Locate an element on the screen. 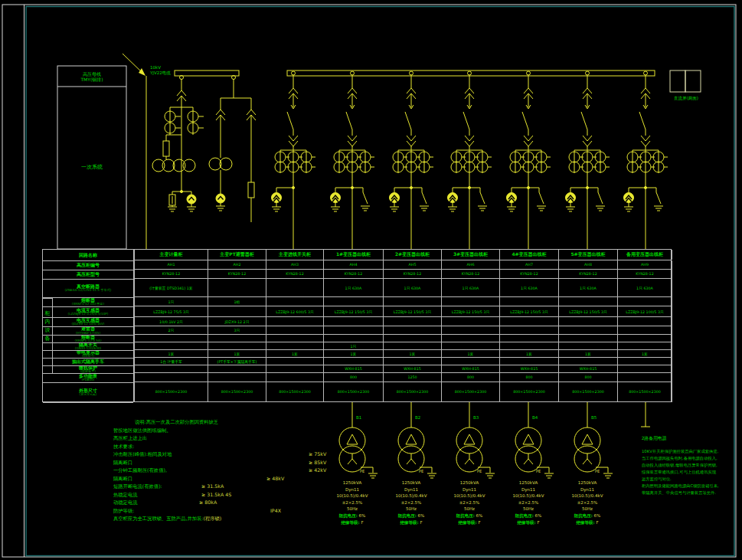 The width and height of the screenshot is (742, 560). notes-left: 说明:高压一次及二次部分图因资料缺乏 暂按地区做法供图纸编制。 高压柜上进上出 … is located at coordinates (217, 473).